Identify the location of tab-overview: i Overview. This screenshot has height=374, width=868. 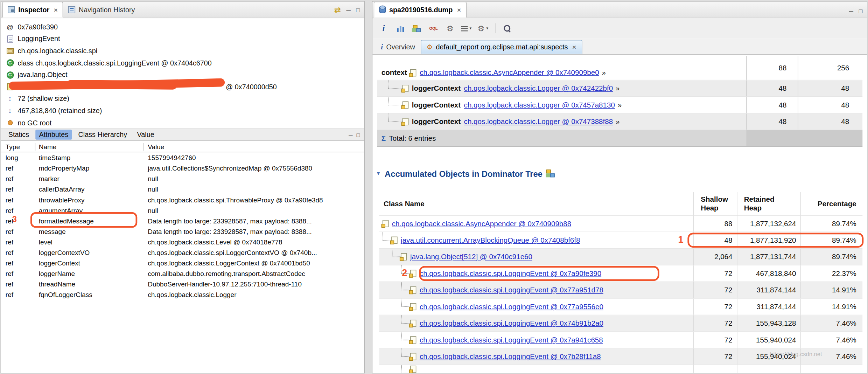
(398, 47).